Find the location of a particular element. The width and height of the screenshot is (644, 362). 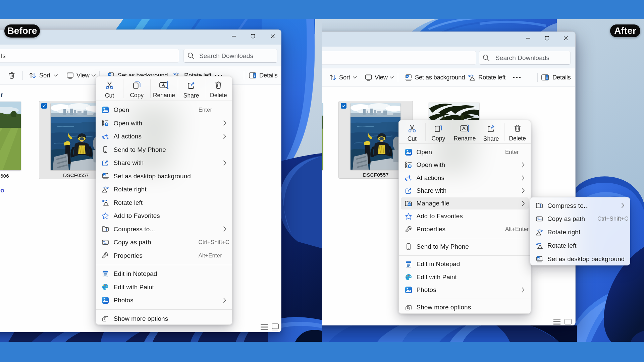

command-label: Copy is located at coordinates (137, 95).